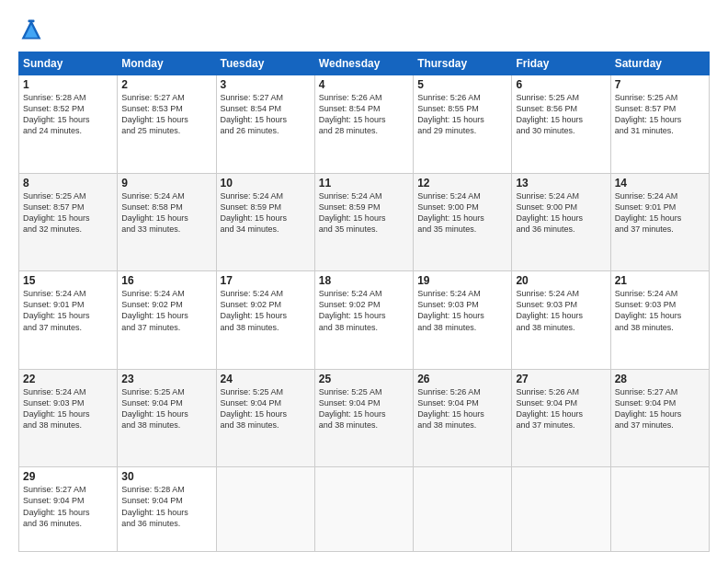 This screenshot has height=563, width=728. What do you see at coordinates (561, 85) in the screenshot?
I see `day-number: 6` at bounding box center [561, 85].